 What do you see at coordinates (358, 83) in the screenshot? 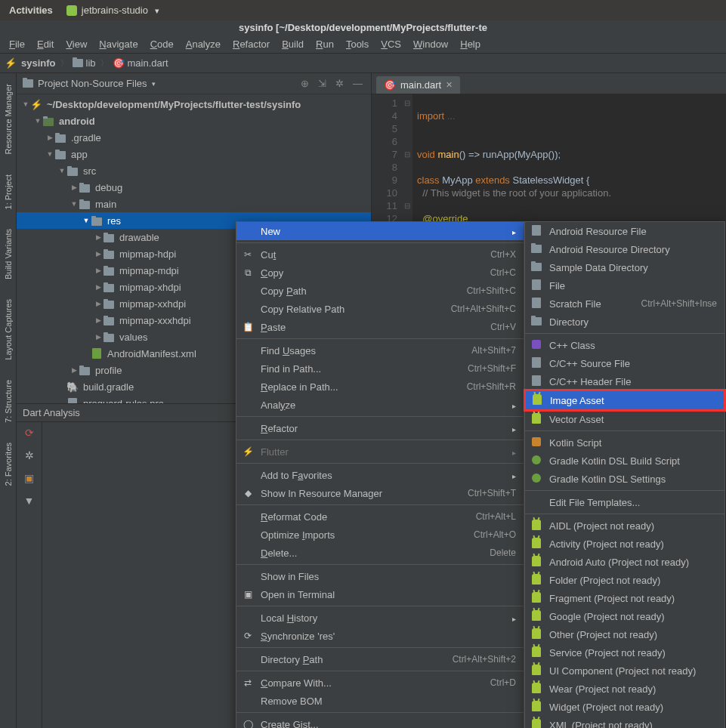
I see `minimize-icon: —` at bounding box center [358, 83].